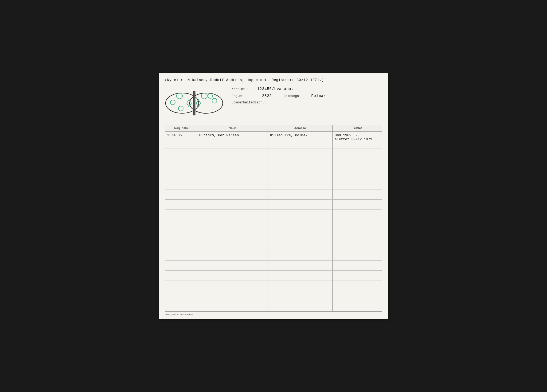 This screenshot has height=392, width=547. What do you see at coordinates (307, 103) in the screenshot?
I see `sommer-row: Sommerbeitedistr.:` at bounding box center [307, 103].